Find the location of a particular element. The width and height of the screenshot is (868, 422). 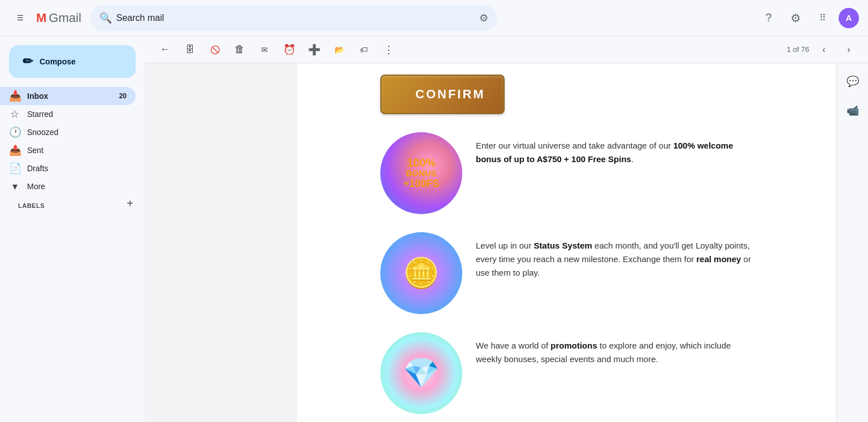

sent-icon: 📤 is located at coordinates (15, 150).